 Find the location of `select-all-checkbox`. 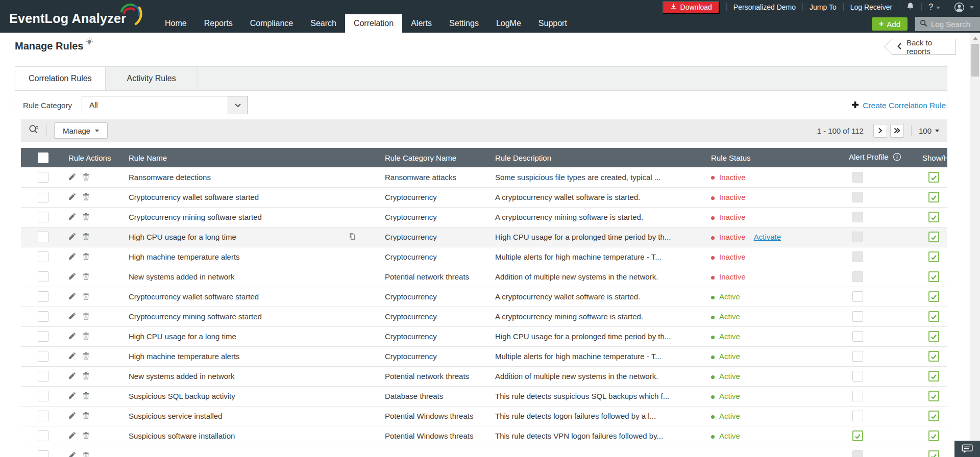

select-all-checkbox is located at coordinates (43, 158).